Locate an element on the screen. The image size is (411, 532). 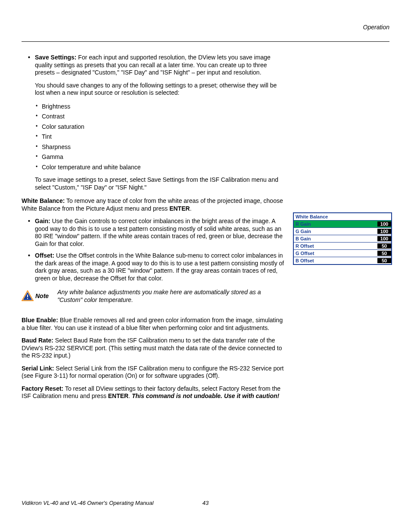
warning-icon is located at coordinates (28, 296).